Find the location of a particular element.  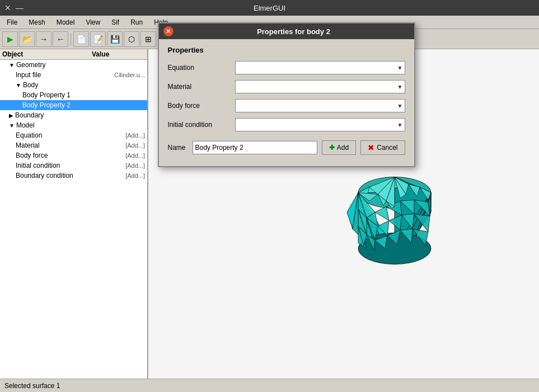

menu-mesh: Mesh is located at coordinates (37, 22).